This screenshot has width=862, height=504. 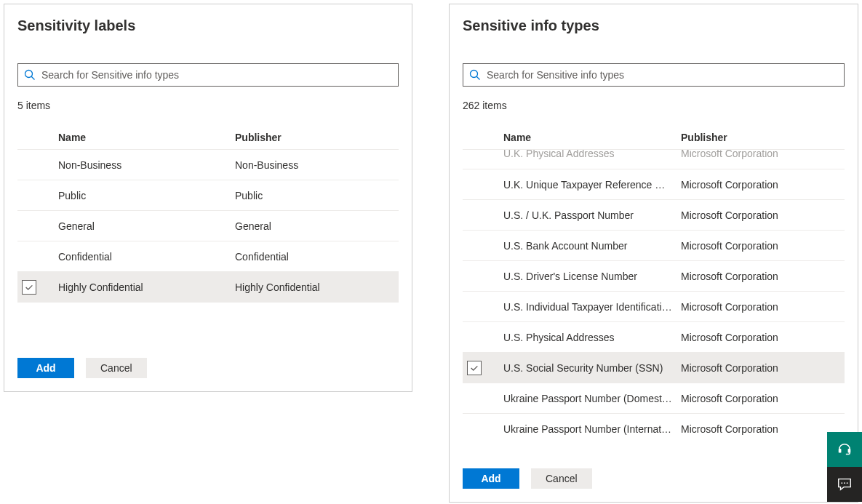 I want to click on headset-icon, so click(x=845, y=449).